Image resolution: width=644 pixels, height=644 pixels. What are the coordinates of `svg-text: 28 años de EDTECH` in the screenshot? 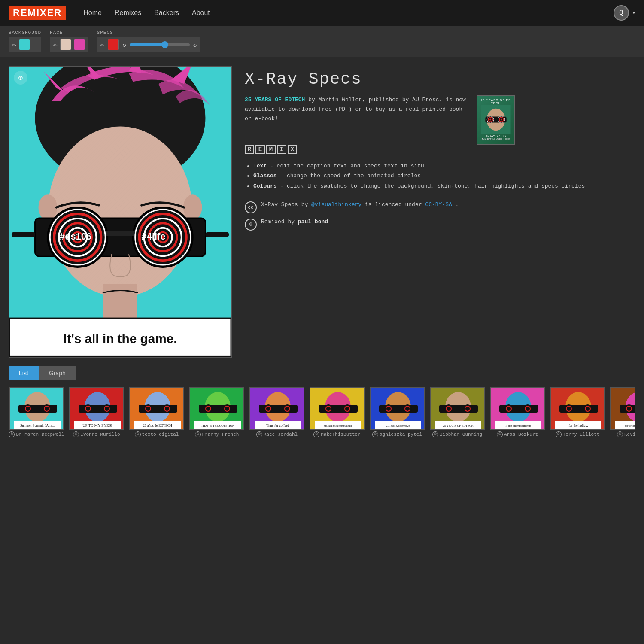 It's located at (158, 426).